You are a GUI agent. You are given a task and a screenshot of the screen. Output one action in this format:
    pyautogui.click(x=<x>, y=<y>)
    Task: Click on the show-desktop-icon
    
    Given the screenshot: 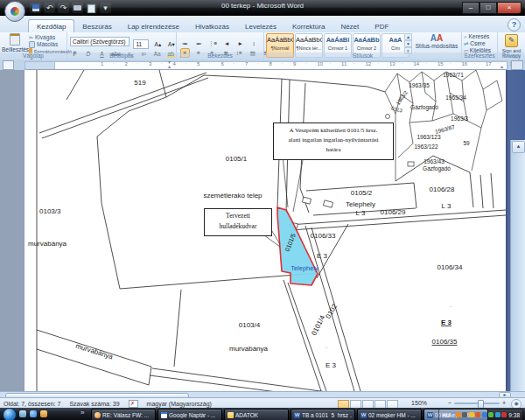 What is the action you would take?
    pyautogui.click(x=23, y=414)
    